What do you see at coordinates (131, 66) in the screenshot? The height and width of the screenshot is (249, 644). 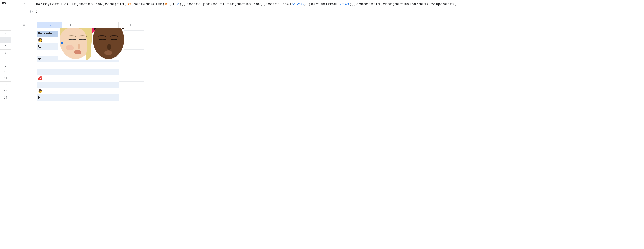 I see `cell-E9` at bounding box center [131, 66].